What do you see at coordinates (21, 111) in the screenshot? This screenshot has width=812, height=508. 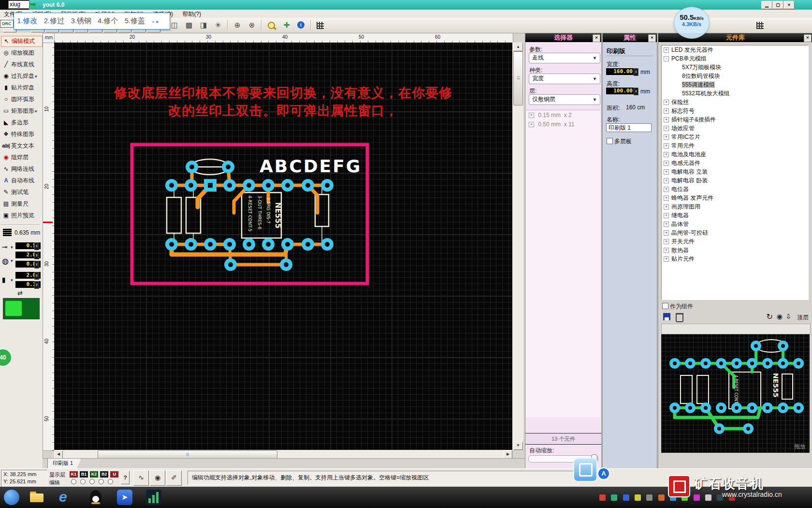 I see `tool-item: ▭矩形图形▾` at bounding box center [21, 111].